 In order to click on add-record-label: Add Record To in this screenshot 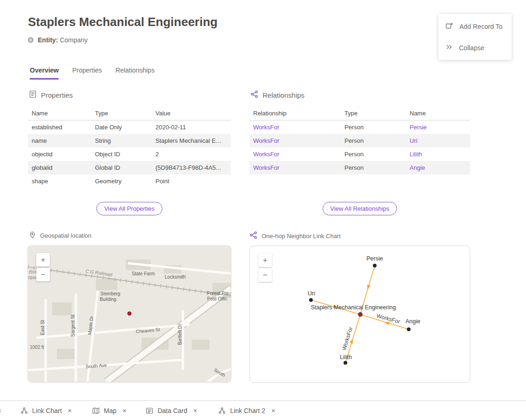, I will do `click(481, 27)`.